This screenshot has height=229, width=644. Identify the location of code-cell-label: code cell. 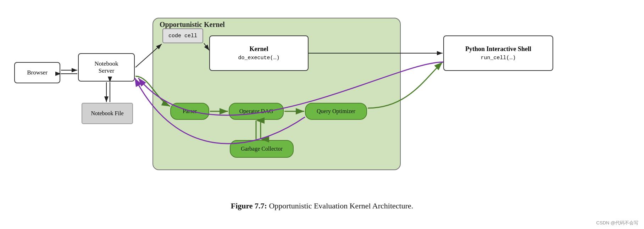
(183, 36).